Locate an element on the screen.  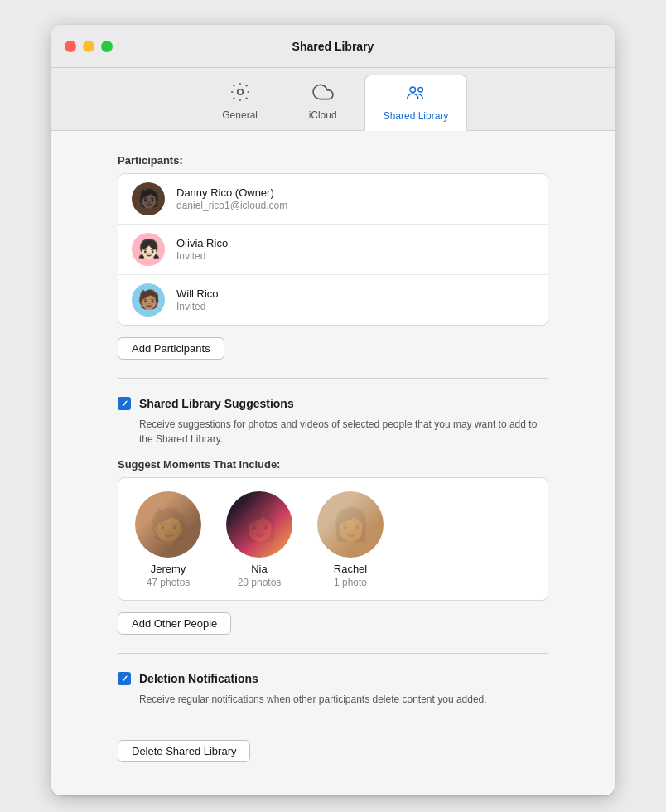
deletion-checkbox: ✓ is located at coordinates (124, 679).